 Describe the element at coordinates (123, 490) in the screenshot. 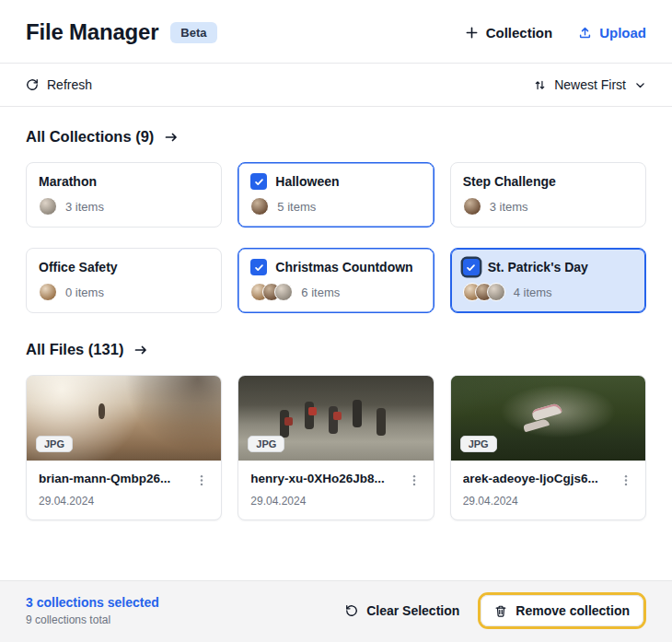

I see `file-card-body: brian-mann-Qmbp26... 29.04.2024` at that location.